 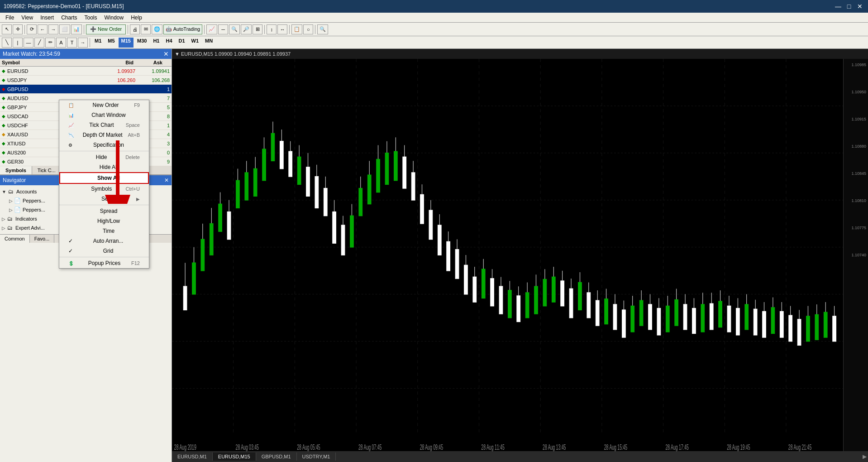 I want to click on ctx-chart-window: 📊 Chart Window, so click(x=104, y=115).